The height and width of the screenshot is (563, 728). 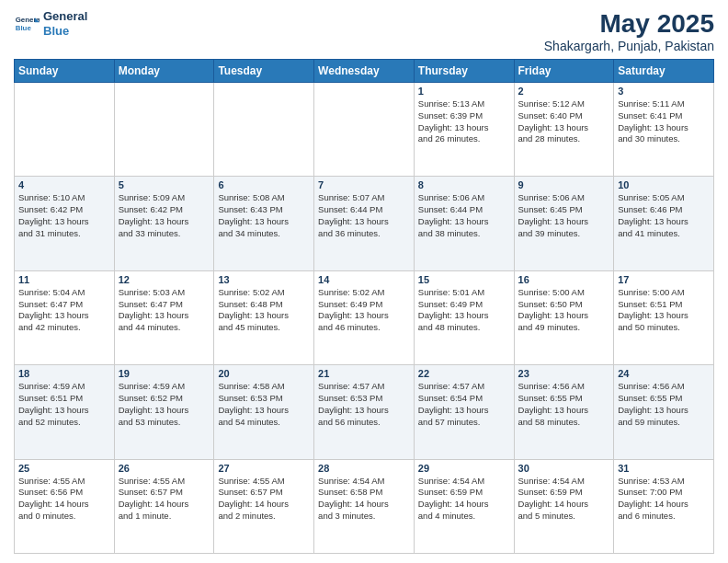 I want to click on calendar-cell: 19Sunrise: 4:59 AM Sunset: 6:52 PM Dayli…, so click(x=164, y=412).